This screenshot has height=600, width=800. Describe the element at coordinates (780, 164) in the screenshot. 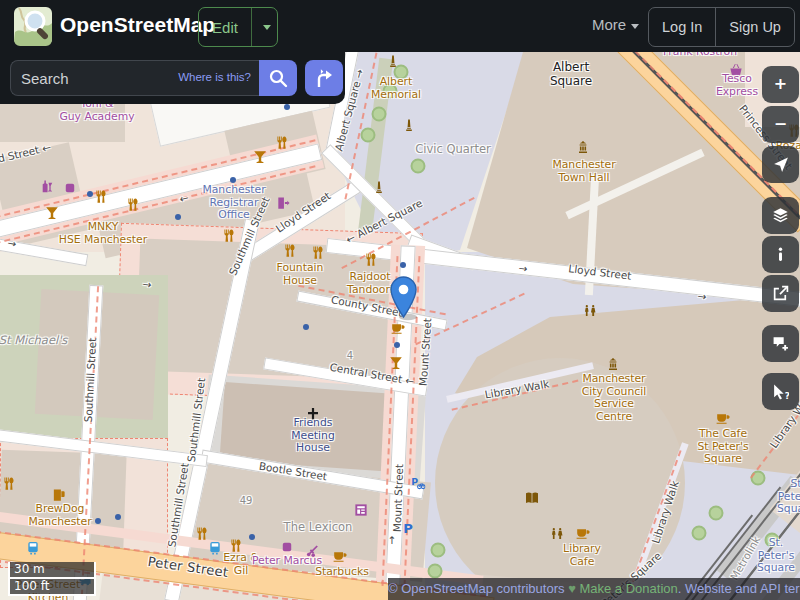

I see `show-my-location-icon` at that location.